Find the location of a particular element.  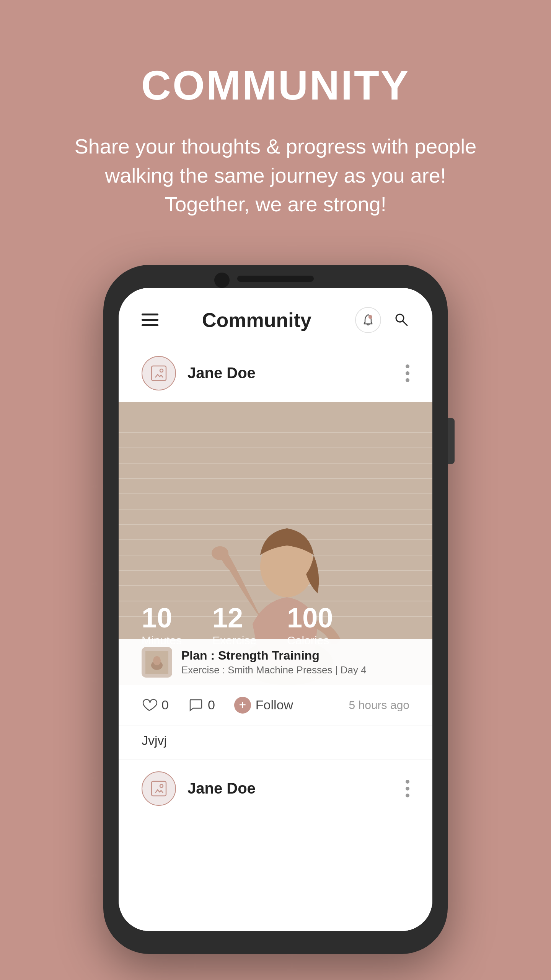

follow-plus-icon: + is located at coordinates (243, 705).